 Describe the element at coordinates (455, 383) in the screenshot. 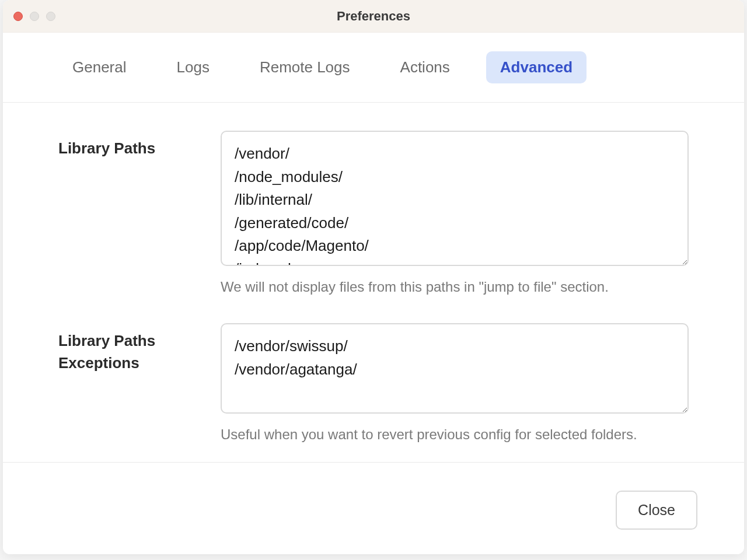

I see `library-paths-exceptions-body: Useful when you want to revert previous …` at that location.